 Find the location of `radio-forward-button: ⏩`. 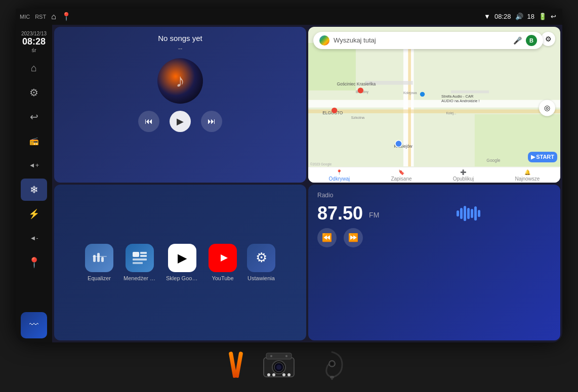

radio-forward-button: ⏩ is located at coordinates (353, 238).